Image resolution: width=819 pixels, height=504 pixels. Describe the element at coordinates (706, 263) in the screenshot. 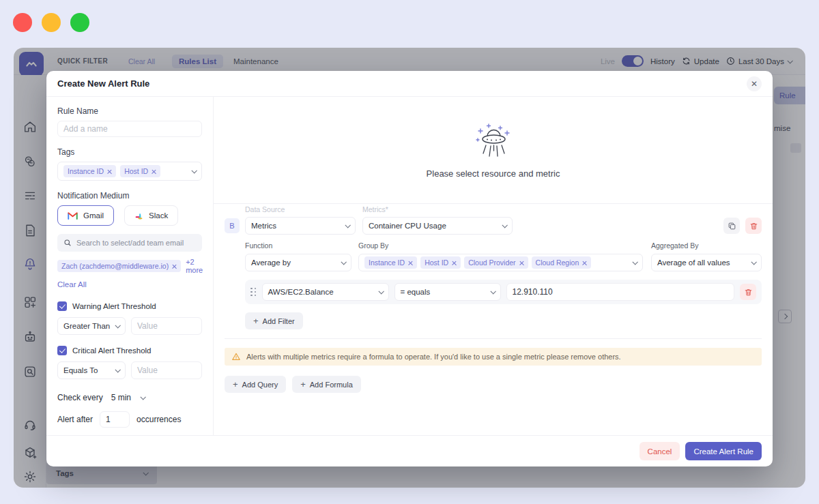

I see `aggregated-by-select: Average of all values` at that location.